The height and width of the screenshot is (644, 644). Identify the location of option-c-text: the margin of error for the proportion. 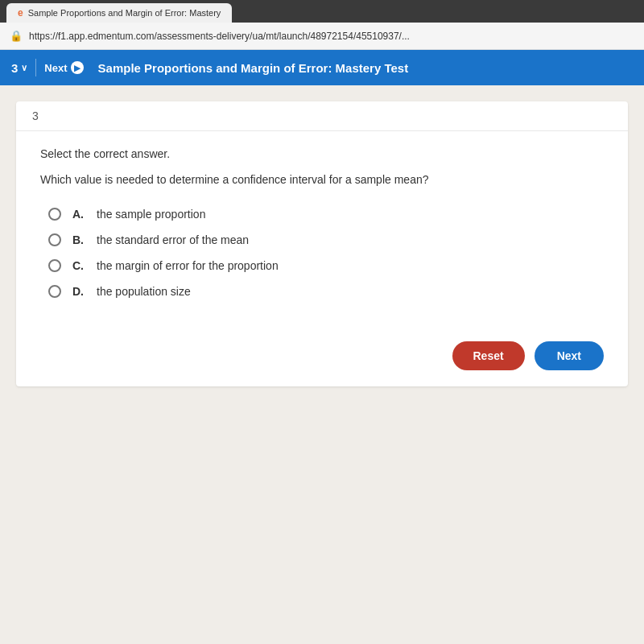
(188, 266).